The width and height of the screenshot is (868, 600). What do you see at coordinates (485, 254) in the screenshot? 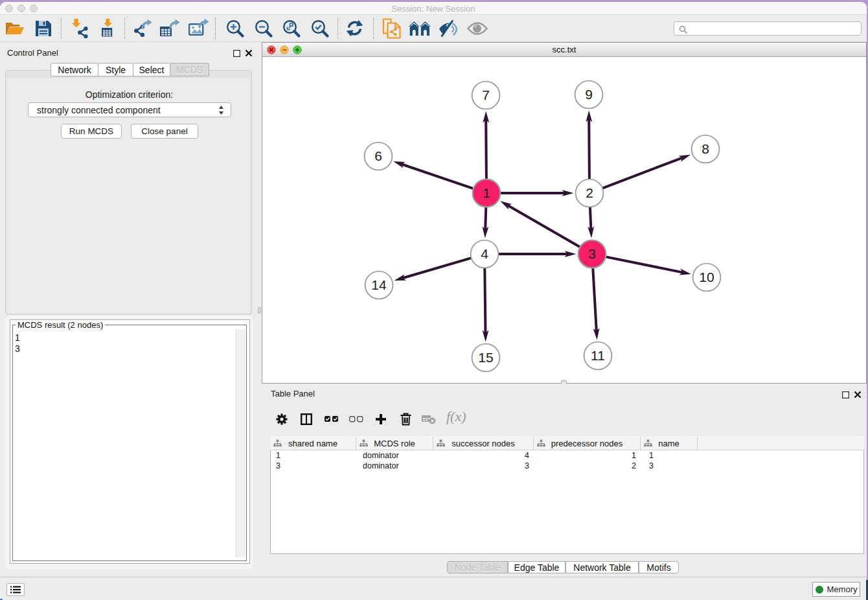
I see `svg-text: 4` at bounding box center [485, 254].